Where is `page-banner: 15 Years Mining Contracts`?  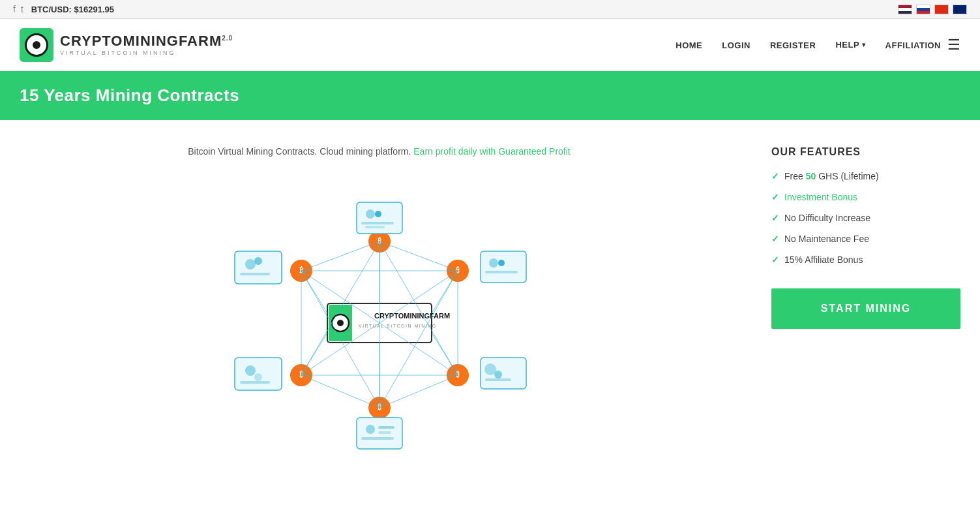
page-banner: 15 Years Mining Contracts is located at coordinates (490, 95).